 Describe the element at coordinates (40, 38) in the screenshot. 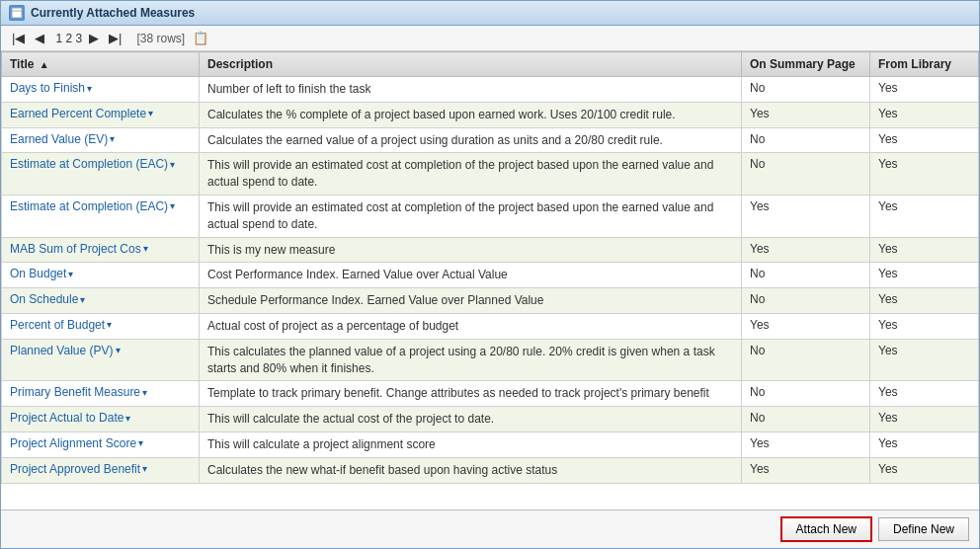

I see `prev-page-button: ◀` at that location.